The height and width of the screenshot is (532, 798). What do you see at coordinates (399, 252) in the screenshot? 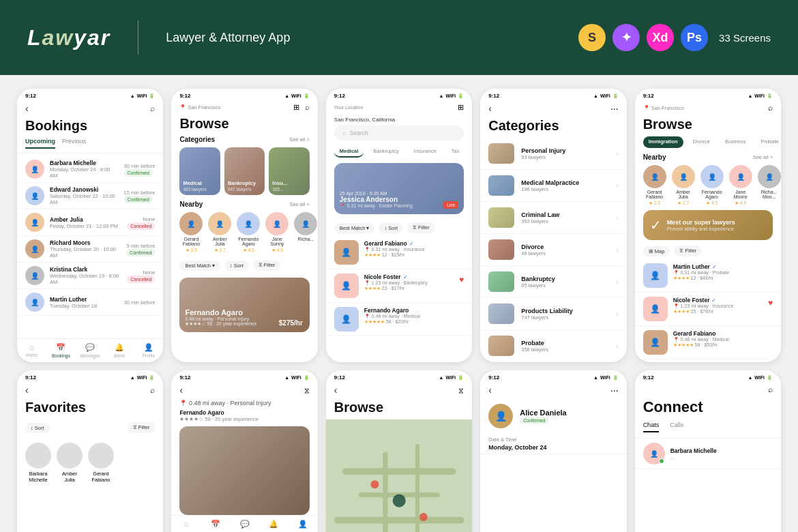
I see `lawyer-card: 👤 Gerard Fabiano ✓ 📍 0.31 mi away · Insu…` at bounding box center [399, 252].